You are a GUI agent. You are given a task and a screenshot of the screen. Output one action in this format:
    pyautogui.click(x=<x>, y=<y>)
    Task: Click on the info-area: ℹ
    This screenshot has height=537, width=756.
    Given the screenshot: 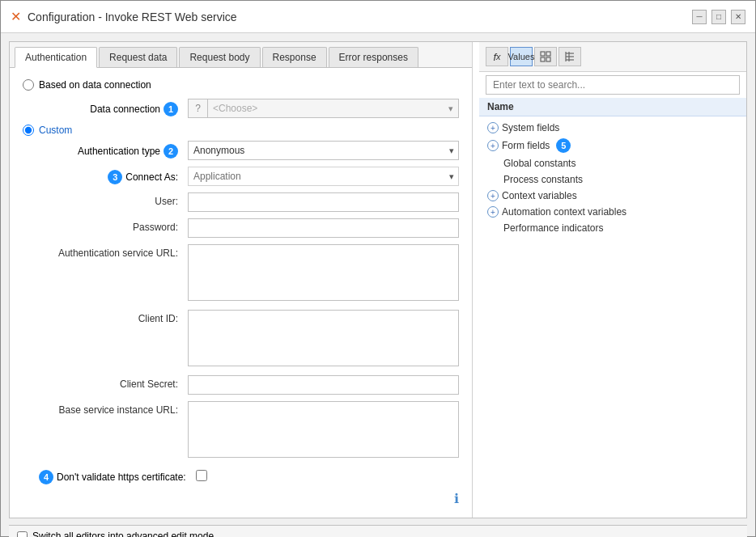 What is the action you would take?
    pyautogui.click(x=241, y=498)
    